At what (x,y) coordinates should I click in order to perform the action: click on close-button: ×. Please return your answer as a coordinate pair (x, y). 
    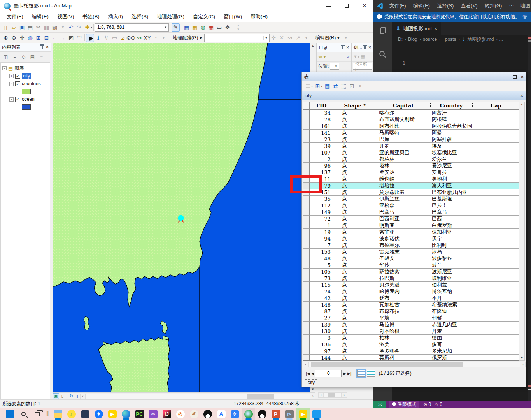
    Looking at the image, I should click on (365, 6).